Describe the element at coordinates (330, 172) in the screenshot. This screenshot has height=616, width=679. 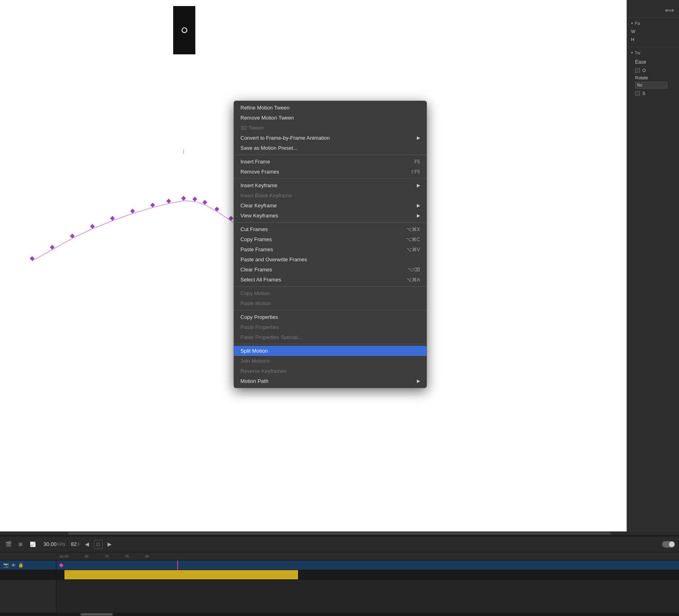
I see `menu-item-remove-frames: Remove Frames⇧F5` at that location.